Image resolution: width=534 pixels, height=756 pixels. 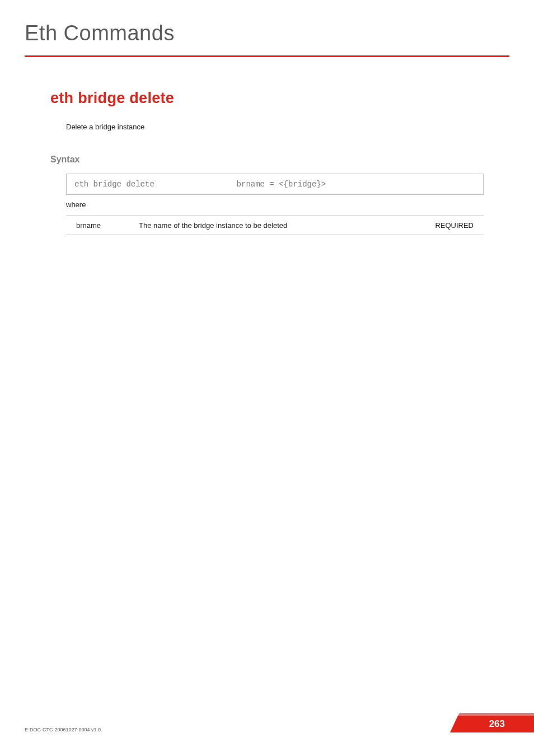 What do you see at coordinates (275, 184) in the screenshot?
I see `syntax-box: eth bridge delete brname = <{bridge}>` at bounding box center [275, 184].